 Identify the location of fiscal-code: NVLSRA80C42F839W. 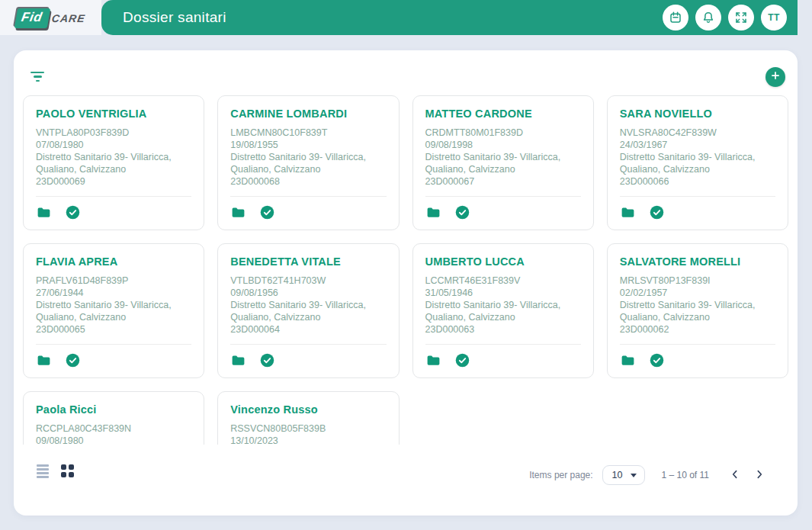
(698, 133).